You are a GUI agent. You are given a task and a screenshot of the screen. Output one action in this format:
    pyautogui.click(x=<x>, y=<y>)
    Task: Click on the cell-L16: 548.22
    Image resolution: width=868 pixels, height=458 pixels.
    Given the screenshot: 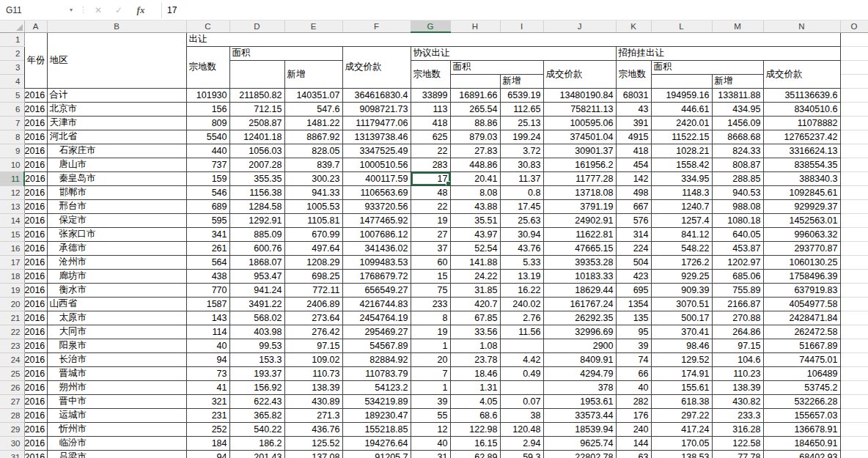 What is the action you would take?
    pyautogui.click(x=682, y=248)
    